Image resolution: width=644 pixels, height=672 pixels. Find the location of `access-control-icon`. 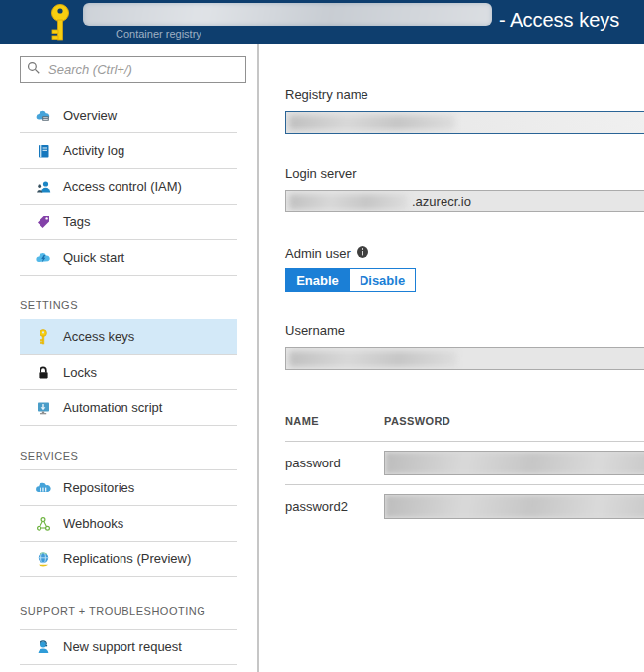

access-control-icon is located at coordinates (43, 187).